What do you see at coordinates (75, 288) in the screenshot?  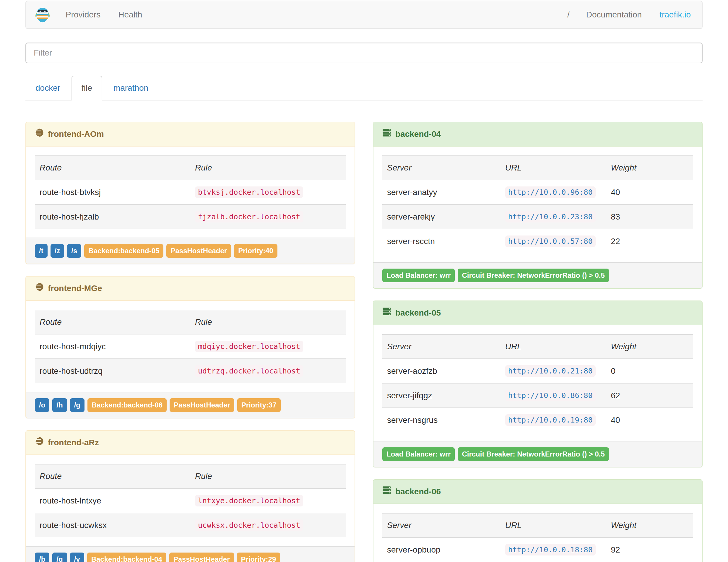 I see `frontend-title: frontend-MGe` at bounding box center [75, 288].